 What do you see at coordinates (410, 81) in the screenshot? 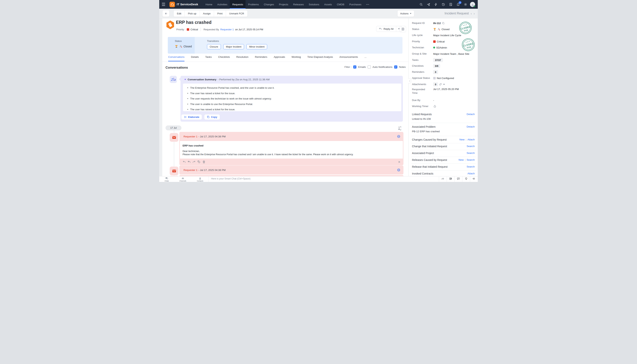
I see `panel-collapse-handle: ›` at bounding box center [410, 81].